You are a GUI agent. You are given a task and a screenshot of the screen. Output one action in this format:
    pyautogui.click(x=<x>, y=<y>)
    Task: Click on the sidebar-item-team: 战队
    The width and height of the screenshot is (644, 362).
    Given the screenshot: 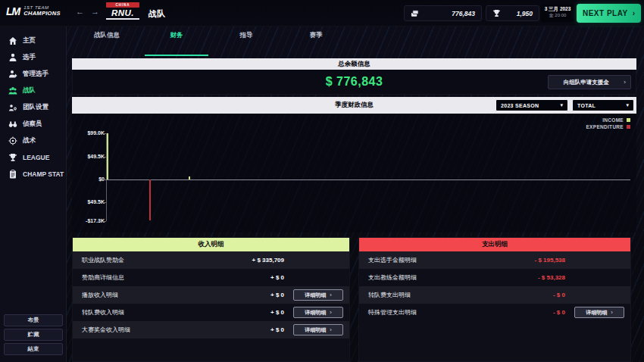 What is the action you would take?
    pyautogui.click(x=33, y=91)
    